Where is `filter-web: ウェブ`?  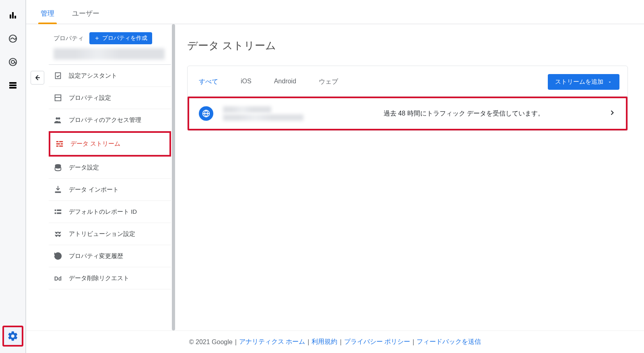
filter-web: ウェブ is located at coordinates (328, 82).